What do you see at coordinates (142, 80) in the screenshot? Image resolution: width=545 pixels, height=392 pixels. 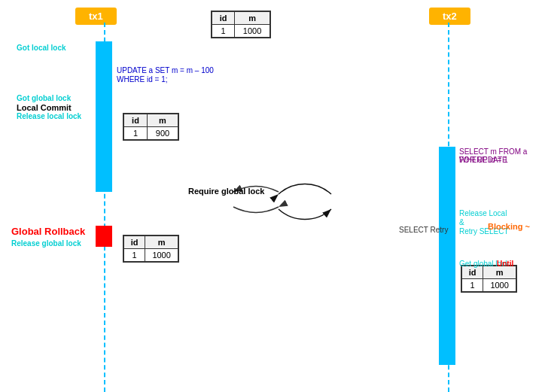 I see `where-sql-label: WHERE id = 1;` at bounding box center [142, 80].